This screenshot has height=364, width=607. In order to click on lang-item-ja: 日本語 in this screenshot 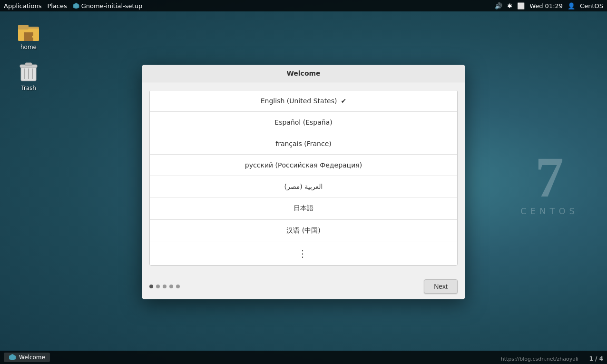, I will do `click(304, 208)`.